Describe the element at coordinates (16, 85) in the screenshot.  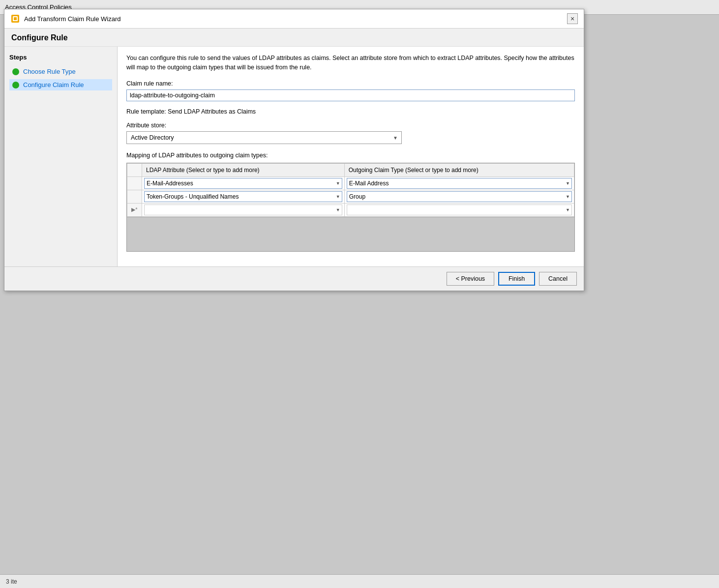
I see `step-dot-configure-claim-rule` at that location.